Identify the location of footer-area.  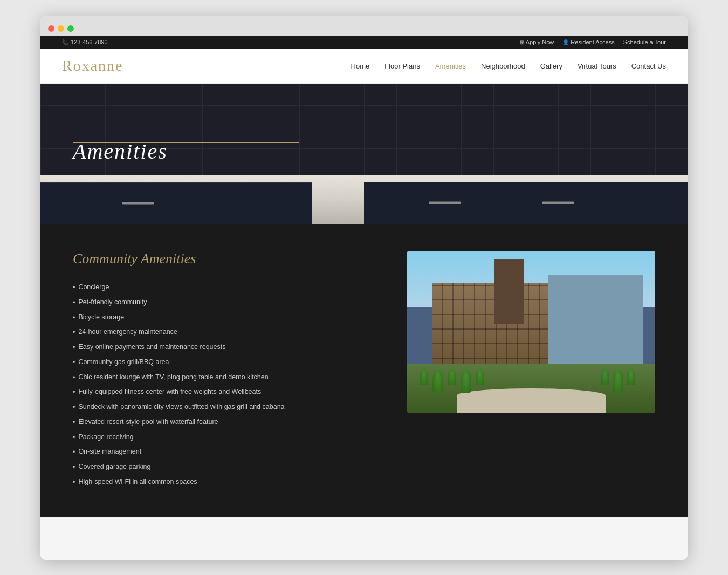
(364, 538).